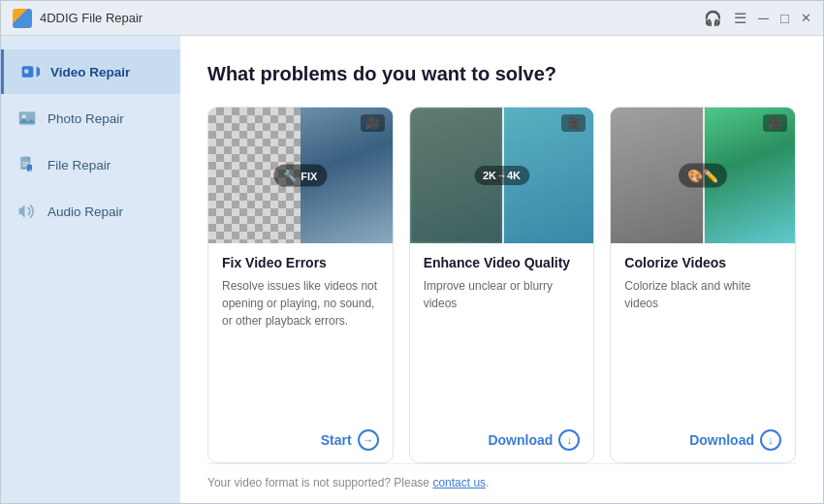 This screenshot has width=824, height=504. I want to click on colorize-palette-icon: 🎨✏️, so click(703, 176).